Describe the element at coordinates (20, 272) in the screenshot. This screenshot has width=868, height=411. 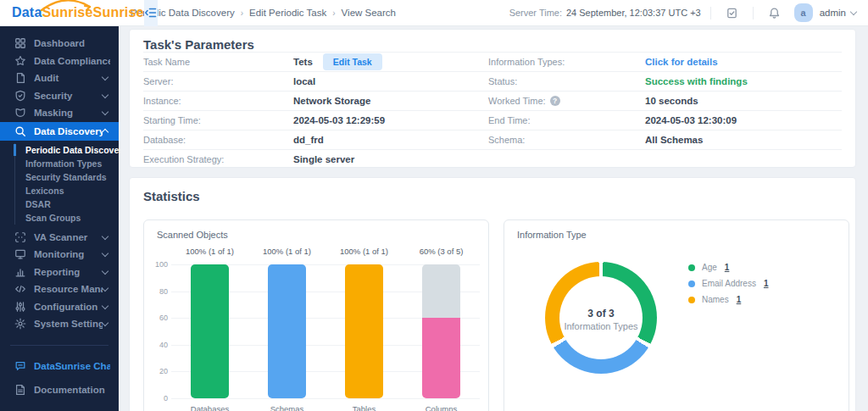
I see `reporting-bar-chart-icon` at that location.